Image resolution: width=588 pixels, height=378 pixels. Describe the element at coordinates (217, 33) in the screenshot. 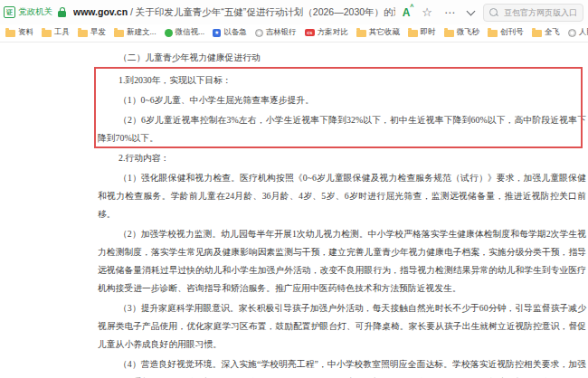

I see `blue-app-icon: ★` at that location.